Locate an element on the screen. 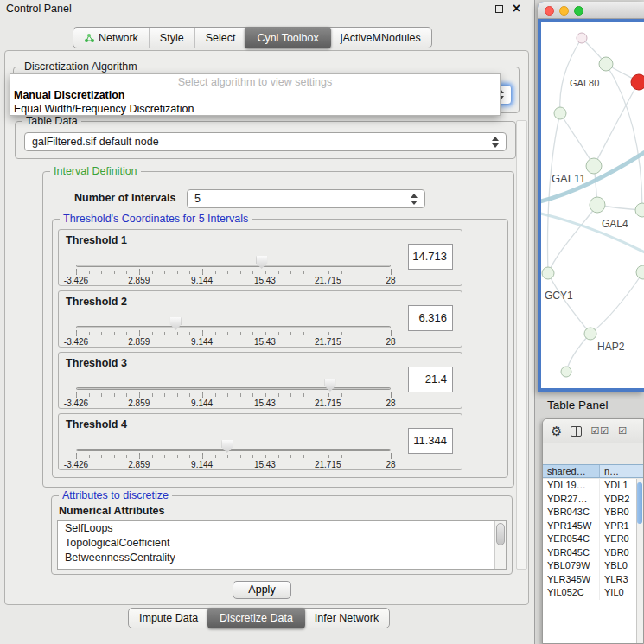 The width and height of the screenshot is (644, 644). list-scrollbar is located at coordinates (500, 545).